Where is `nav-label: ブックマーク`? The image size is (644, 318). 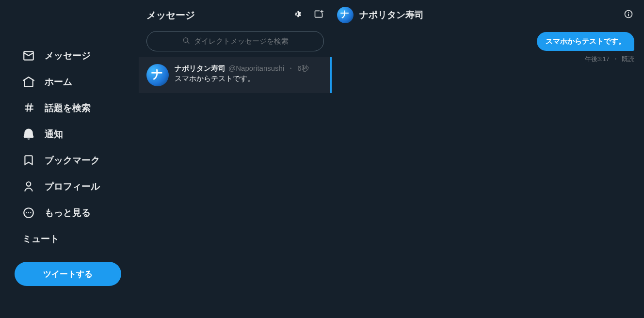
nav-label: ブックマーク is located at coordinates (72, 160).